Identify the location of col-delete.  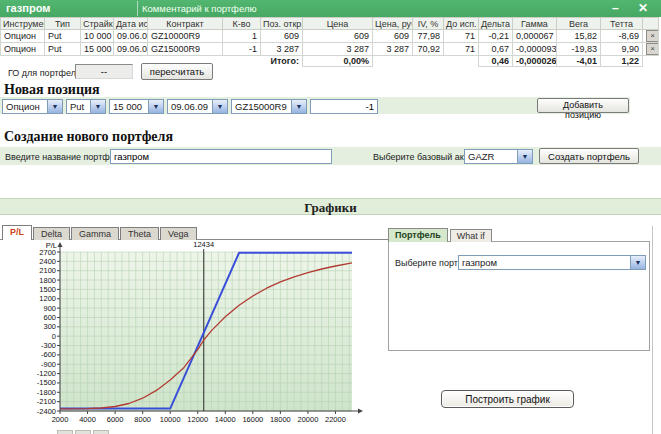
(651, 24).